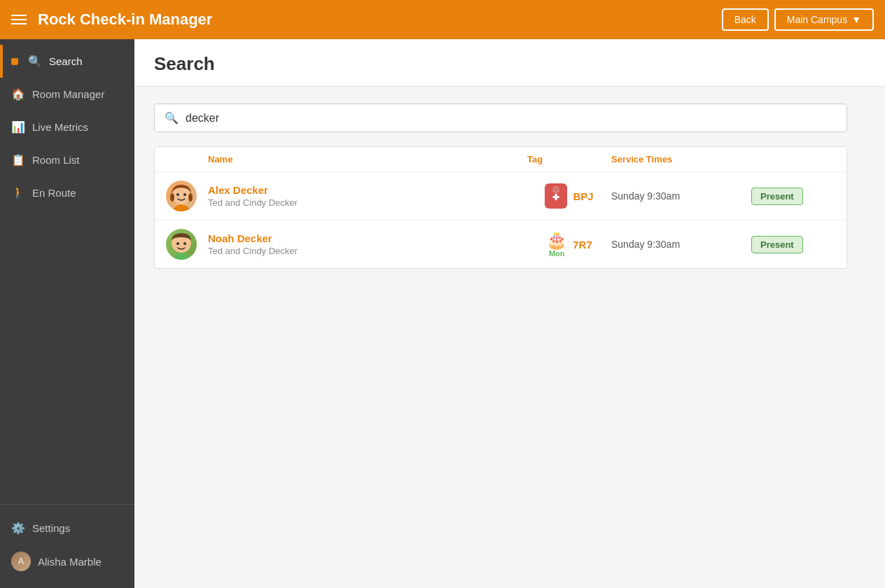 This screenshot has height=588, width=885. Describe the element at coordinates (67, 193) in the screenshot. I see `sidebar-item-en-route: 🚶 En Route` at that location.